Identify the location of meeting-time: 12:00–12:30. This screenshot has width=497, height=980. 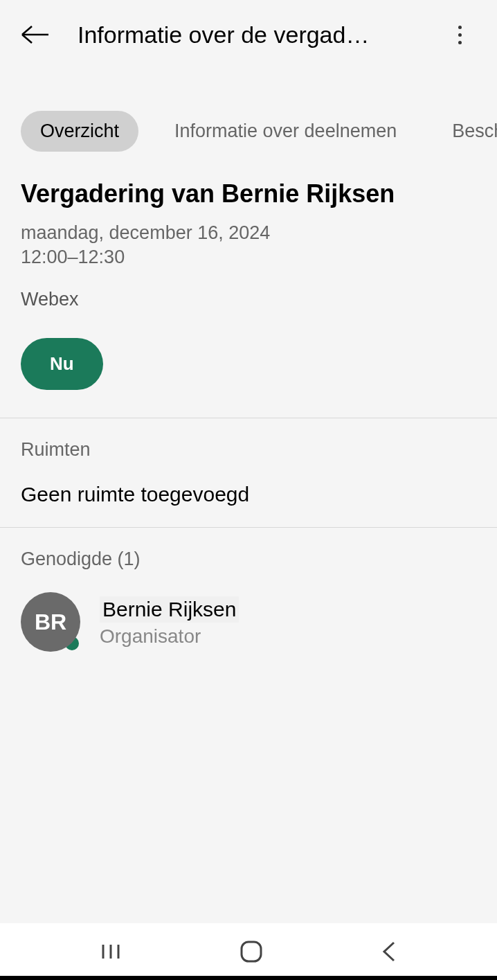
(248, 258).